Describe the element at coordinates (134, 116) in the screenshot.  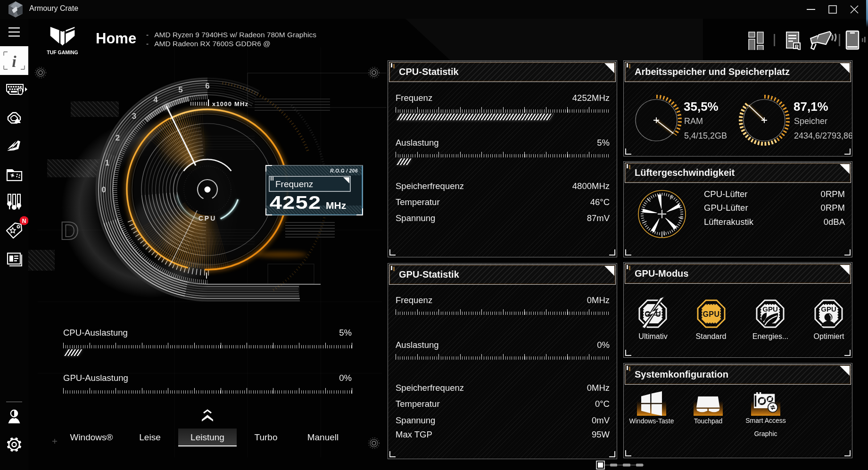
I see `svg-text: 3` at that location.